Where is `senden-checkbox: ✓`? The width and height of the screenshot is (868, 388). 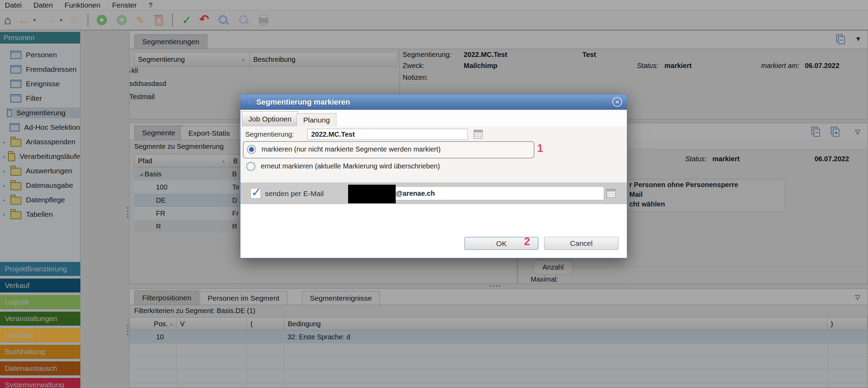
senden-checkbox: ✓ is located at coordinates (256, 193).